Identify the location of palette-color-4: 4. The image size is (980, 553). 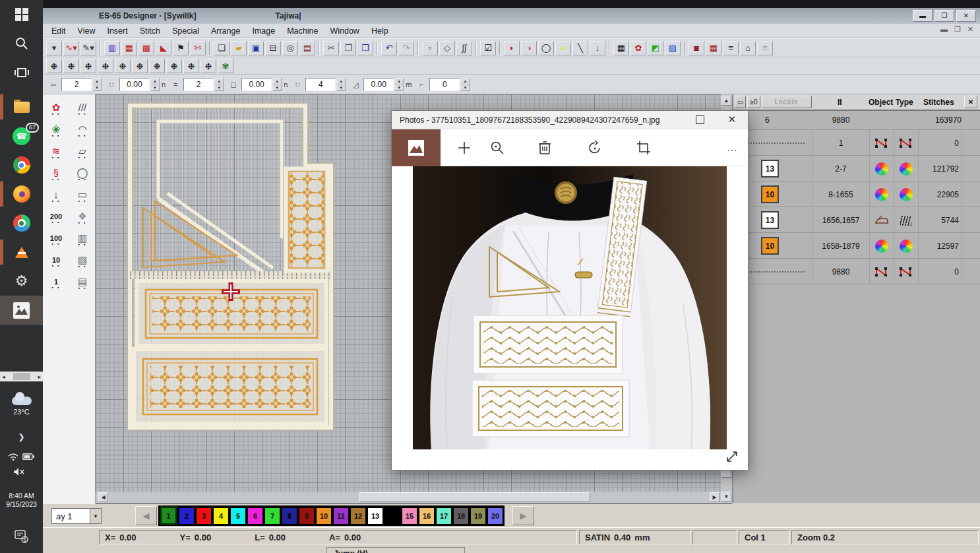
(221, 516).